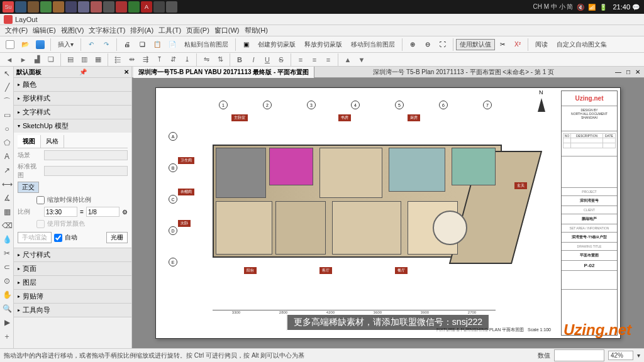  I want to click on ime-indicator: CH M 中 小 简, so click(553, 7).